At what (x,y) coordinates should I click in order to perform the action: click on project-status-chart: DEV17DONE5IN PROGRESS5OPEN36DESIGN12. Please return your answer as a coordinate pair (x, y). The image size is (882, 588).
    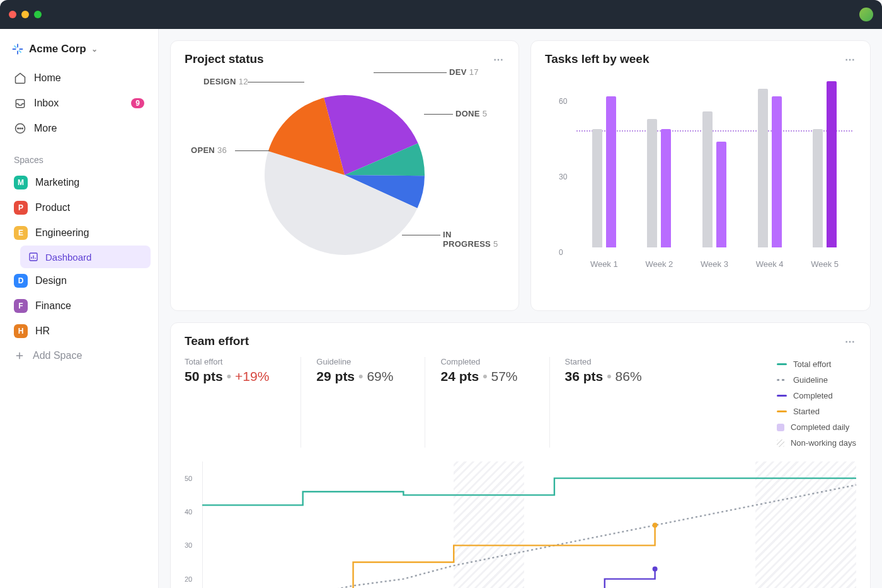
    Looking at the image, I should click on (345, 175).